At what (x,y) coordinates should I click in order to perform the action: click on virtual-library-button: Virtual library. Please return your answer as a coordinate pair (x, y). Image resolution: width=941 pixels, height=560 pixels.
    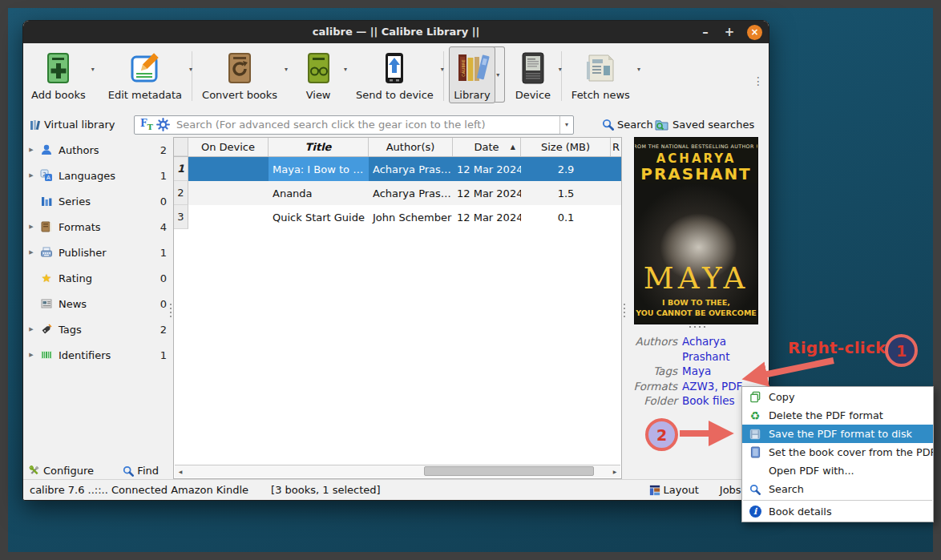
    Looking at the image, I should click on (72, 125).